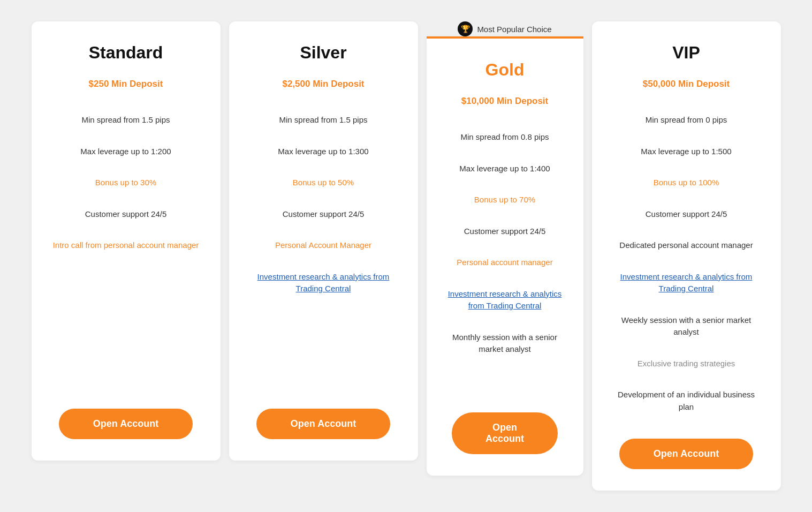 The height and width of the screenshot is (512, 812). Describe the element at coordinates (505, 70) in the screenshot. I see `plan-title-gold: Gold` at that location.